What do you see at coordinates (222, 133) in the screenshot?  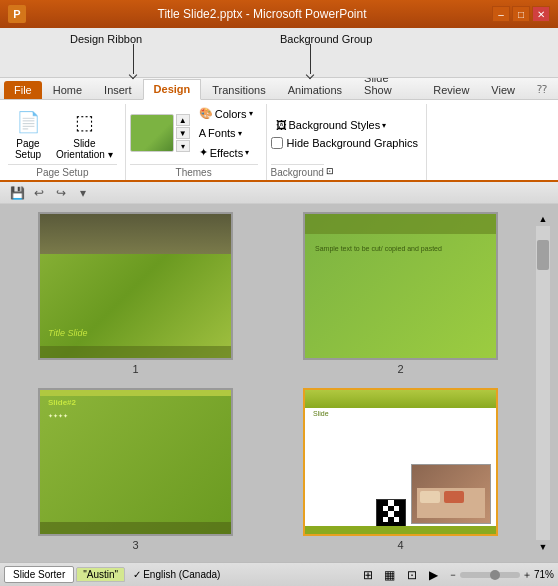 I see `fonts-label: Fonts` at bounding box center [222, 133].